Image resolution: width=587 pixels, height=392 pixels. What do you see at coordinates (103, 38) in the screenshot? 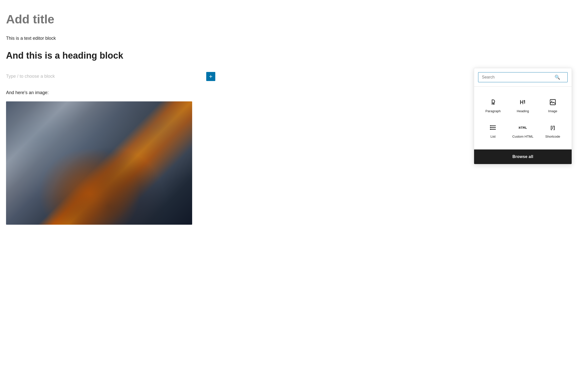
I see `text-block: This is a text editor block` at bounding box center [103, 38].